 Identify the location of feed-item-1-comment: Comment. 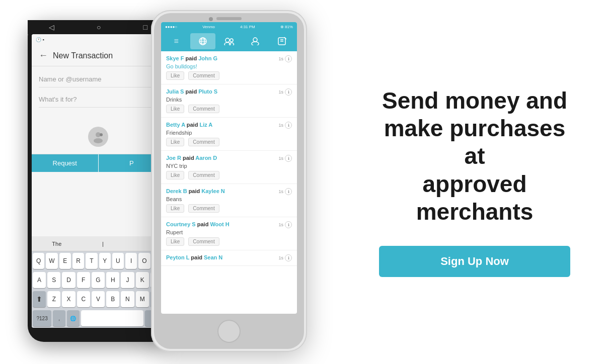
(203, 75).